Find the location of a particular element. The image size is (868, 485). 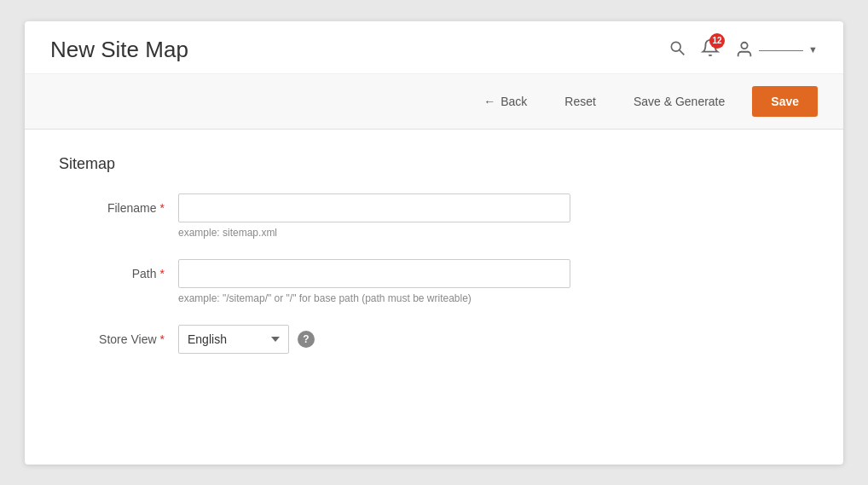

filename-label: Filename* is located at coordinates (119, 205).